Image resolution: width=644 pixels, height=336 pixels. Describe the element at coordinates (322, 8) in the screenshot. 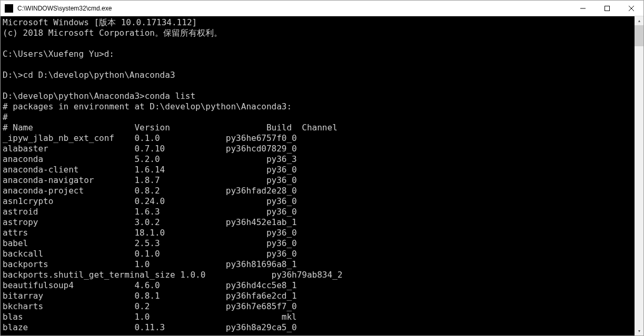

I see `window-titlebar: C:\WINDOWS\system32\cmd.exe` at that location.